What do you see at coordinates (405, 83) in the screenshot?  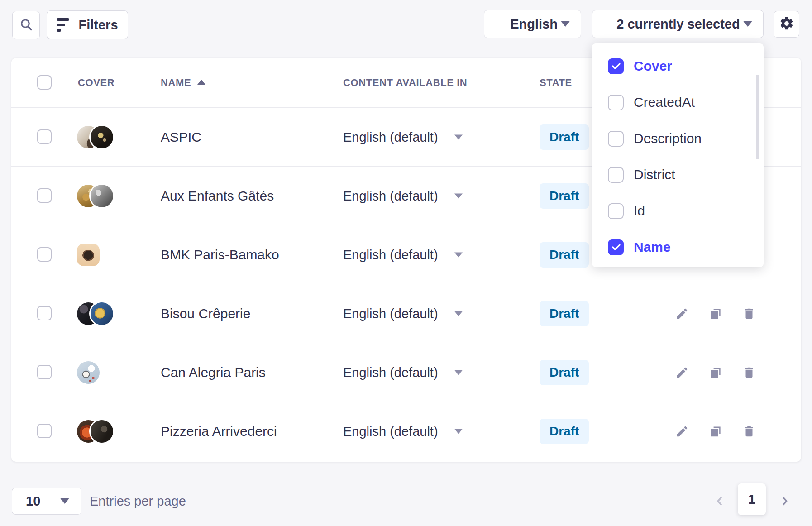 I see `column-header-content-available-in: CONTENT AVAILABLE IN` at bounding box center [405, 83].